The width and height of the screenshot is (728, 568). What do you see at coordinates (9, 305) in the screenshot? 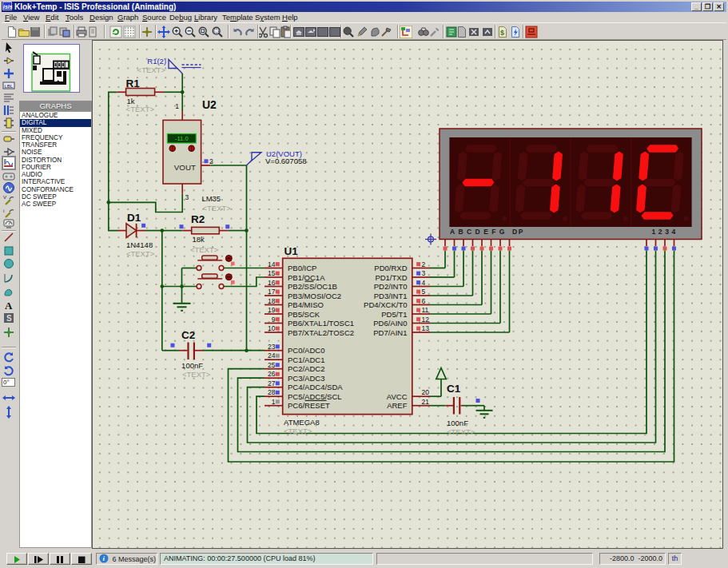
I see `svg-text: A` at bounding box center [9, 305].